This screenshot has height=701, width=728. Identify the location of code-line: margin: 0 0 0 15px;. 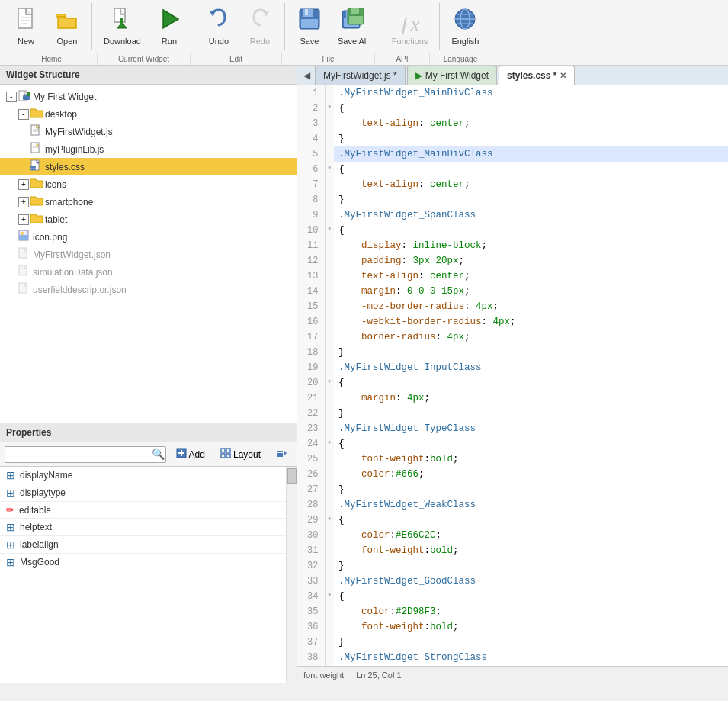
(531, 291).